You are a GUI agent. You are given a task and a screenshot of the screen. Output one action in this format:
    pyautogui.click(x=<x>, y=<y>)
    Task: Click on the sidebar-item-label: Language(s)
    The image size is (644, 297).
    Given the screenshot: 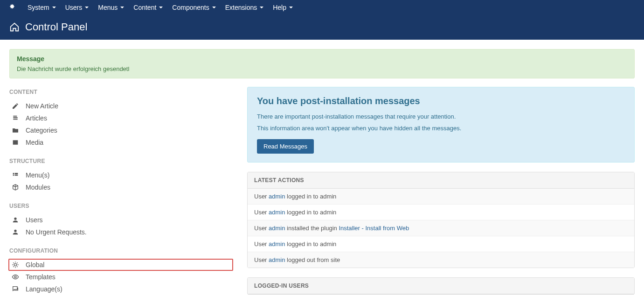 What is the action you would take?
    pyautogui.click(x=44, y=289)
    